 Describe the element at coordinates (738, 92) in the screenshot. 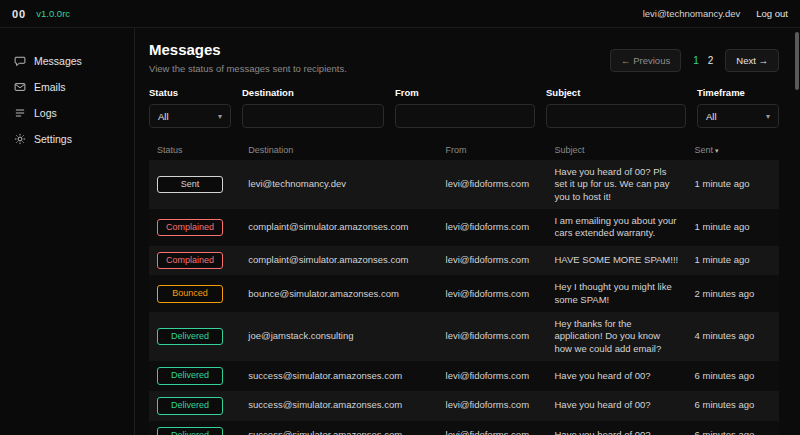

I see `filter-label-timeframe: Timeframe` at that location.